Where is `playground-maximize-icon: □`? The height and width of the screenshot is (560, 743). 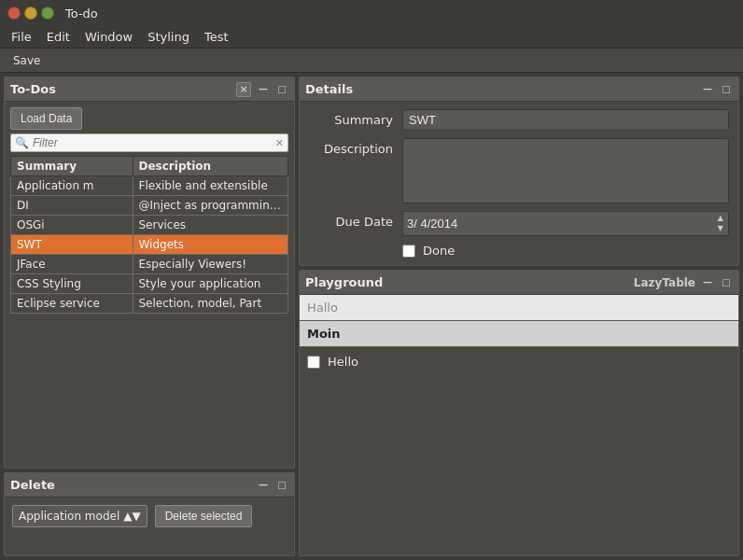
playground-maximize-icon: □ is located at coordinates (726, 283).